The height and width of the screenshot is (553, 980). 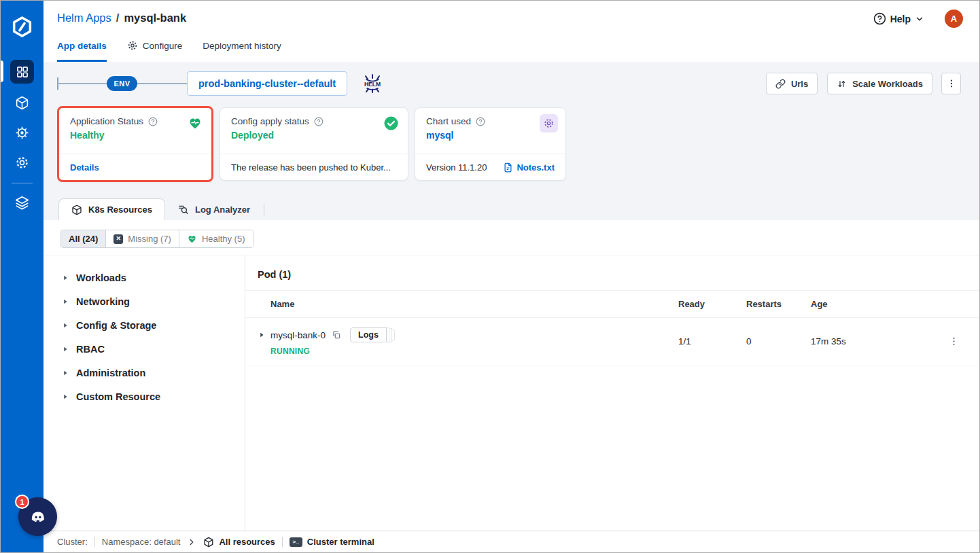 I want to click on filter-all: All (24), so click(x=84, y=239).